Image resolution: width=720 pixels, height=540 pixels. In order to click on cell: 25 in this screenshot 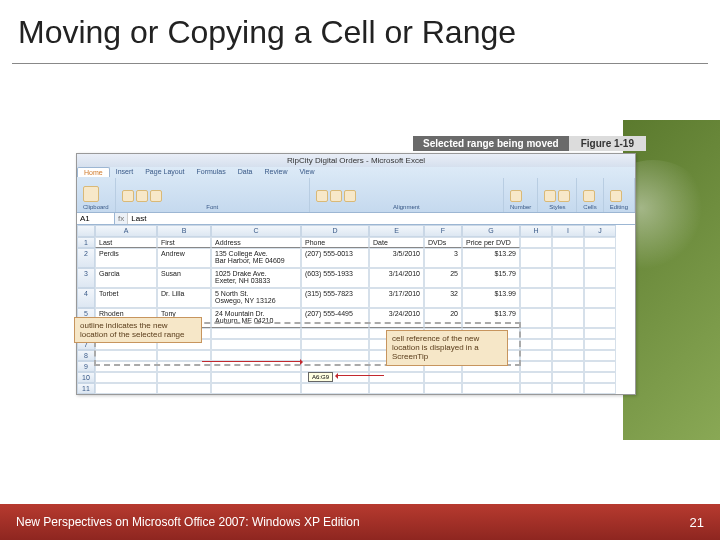, I will do `click(443, 278)`.